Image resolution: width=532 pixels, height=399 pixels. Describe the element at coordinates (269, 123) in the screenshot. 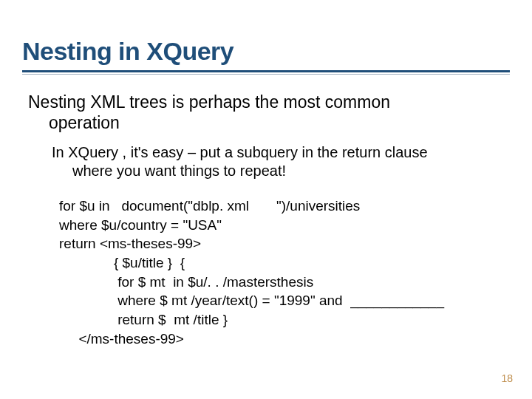

I see `body-line-2: operation` at that location.